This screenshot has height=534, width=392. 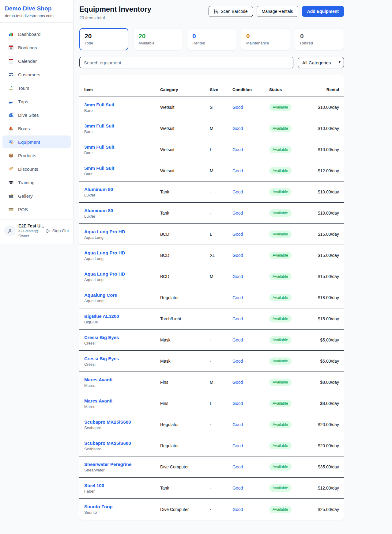 I want to click on condition-cell: Good, so click(x=251, y=107).